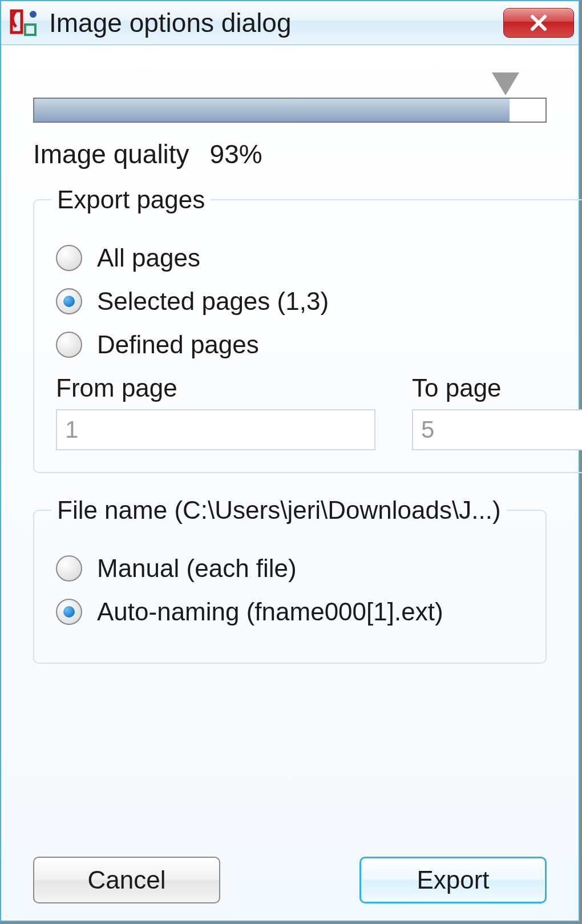 This screenshot has width=582, height=924. Describe the element at coordinates (236, 154) in the screenshot. I see `quality-value: 93%` at that location.